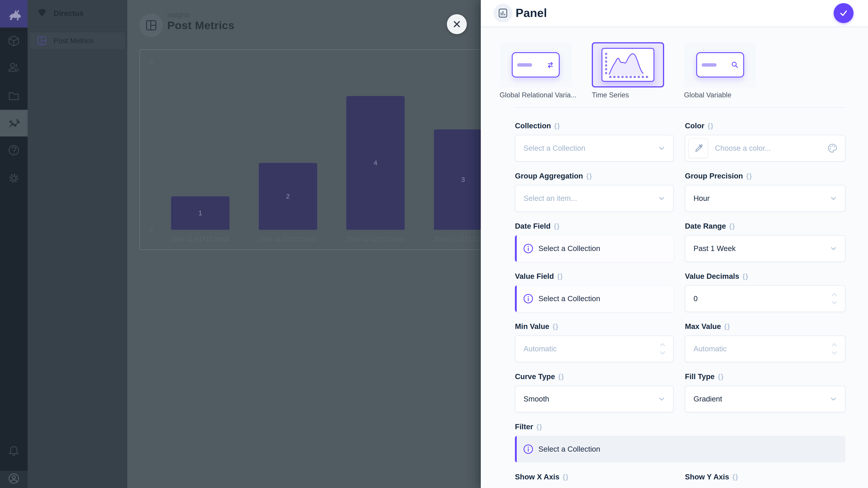 The height and width of the screenshot is (488, 868). I want to click on field-label: Color {}, so click(765, 126).